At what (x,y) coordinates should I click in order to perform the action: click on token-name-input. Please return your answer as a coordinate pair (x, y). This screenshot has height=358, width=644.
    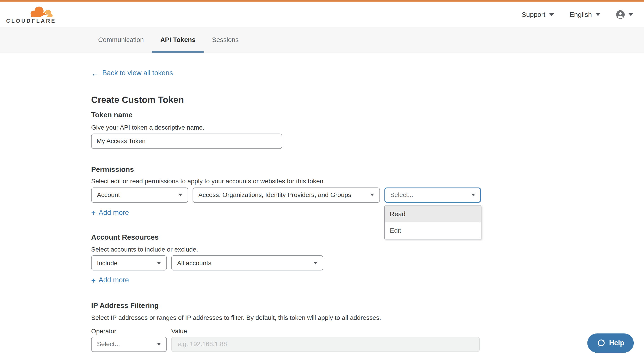
    Looking at the image, I should click on (186, 141).